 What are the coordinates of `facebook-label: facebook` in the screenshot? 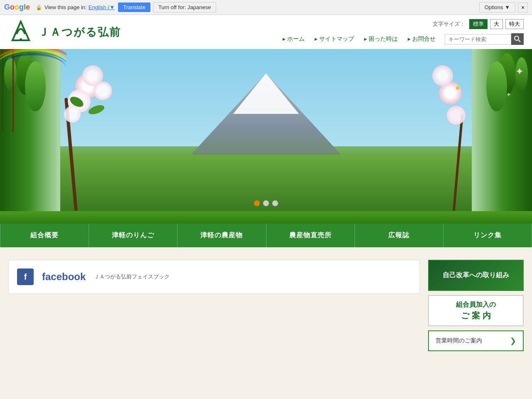 It's located at (64, 277).